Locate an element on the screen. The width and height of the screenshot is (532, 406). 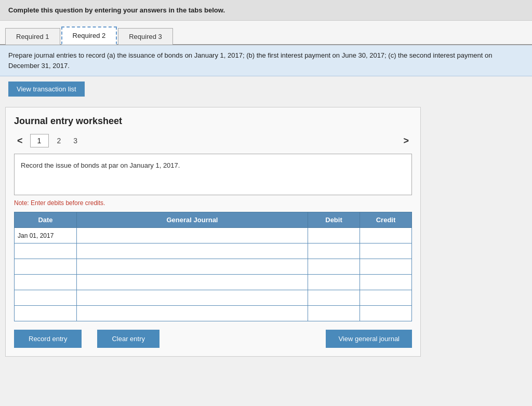
tabs-container: Required 1 Required 2 Required 3 is located at coordinates (266, 33).